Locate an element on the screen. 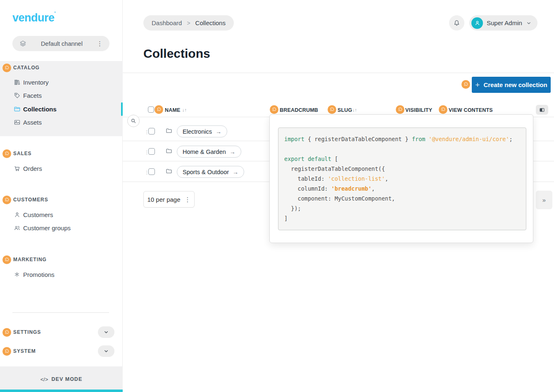 Image resolution: width=554 pixels, height=392 pixels. notifications-button is located at coordinates (457, 23).